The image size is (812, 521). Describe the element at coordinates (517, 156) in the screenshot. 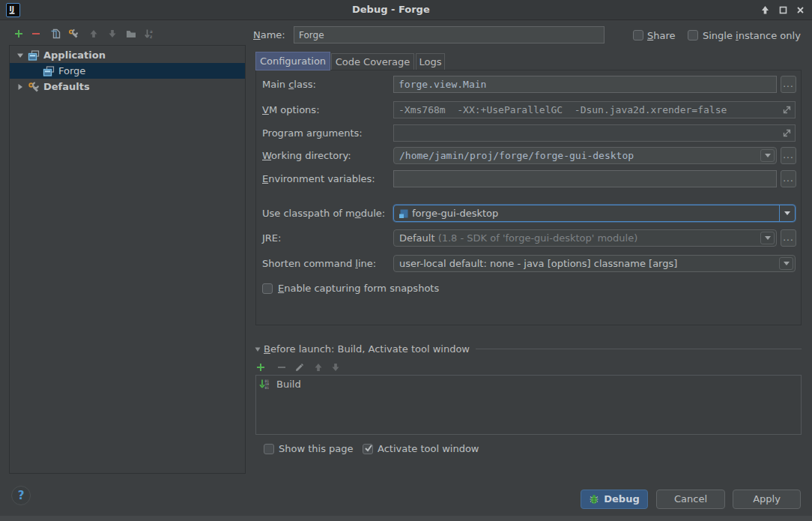

I see `working-directory-value: /home/jamin/proj/forge/forge-gui-desktop` at that location.